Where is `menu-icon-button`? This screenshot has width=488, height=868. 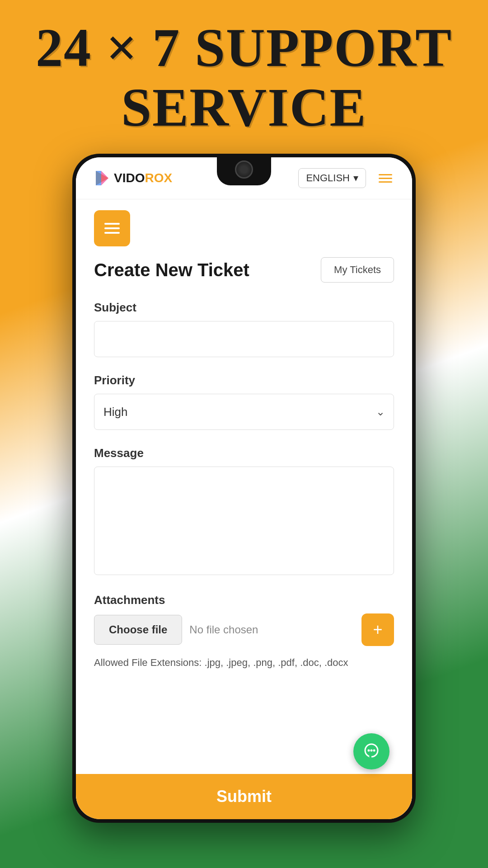
menu-icon-button is located at coordinates (112, 228).